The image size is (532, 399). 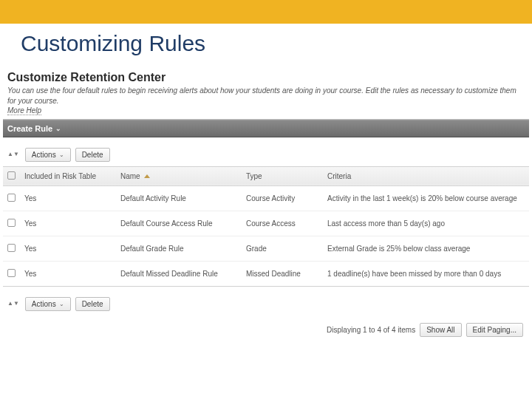 What do you see at coordinates (266, 76) in the screenshot?
I see `panel-title: Customize Retention Center` at bounding box center [266, 76].